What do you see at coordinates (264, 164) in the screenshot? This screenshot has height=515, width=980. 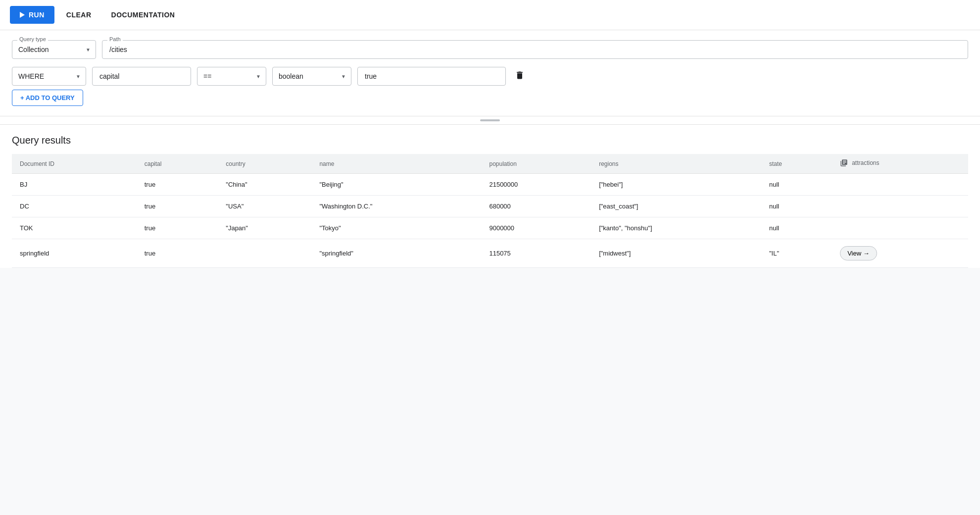 I see `col-country: country` at bounding box center [264, 164].